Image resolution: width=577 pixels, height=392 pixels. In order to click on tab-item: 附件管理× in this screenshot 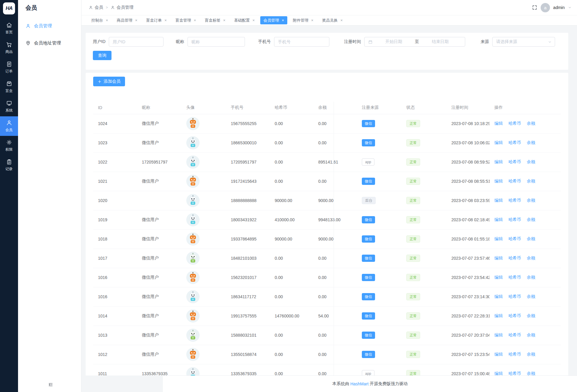, I will do `click(303, 20)`.